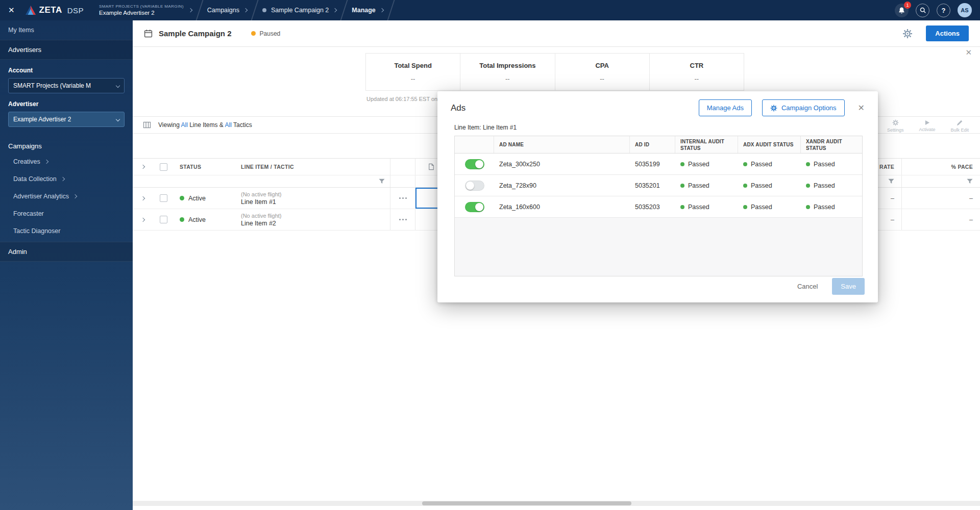 The height and width of the screenshot is (510, 980). What do you see at coordinates (657, 104) in the screenshot?
I see `modal-header: Ads Manage Ads Campaign Options ✕` at bounding box center [657, 104].